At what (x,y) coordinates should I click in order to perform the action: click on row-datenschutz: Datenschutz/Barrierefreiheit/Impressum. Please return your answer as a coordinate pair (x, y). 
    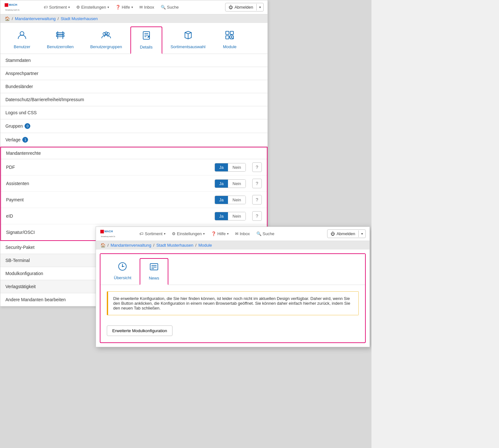
    Looking at the image, I should click on (134, 100).